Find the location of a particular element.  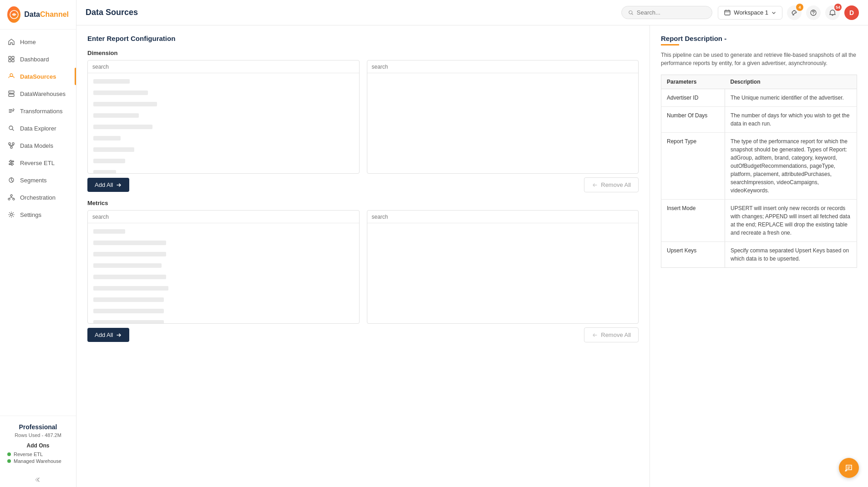

dimension-dual-panel is located at coordinates (363, 117).